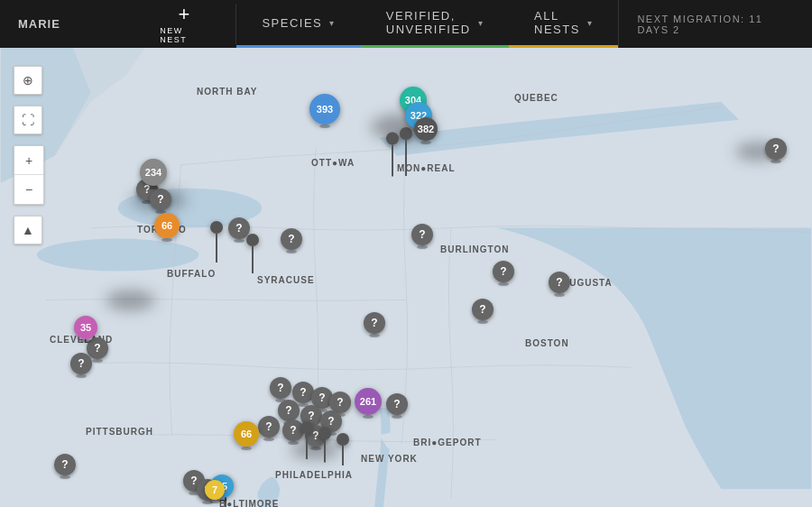 The width and height of the screenshot is (812, 507). Describe the element at coordinates (215, 490) in the screenshot. I see `cluster-c7: 7` at that location.